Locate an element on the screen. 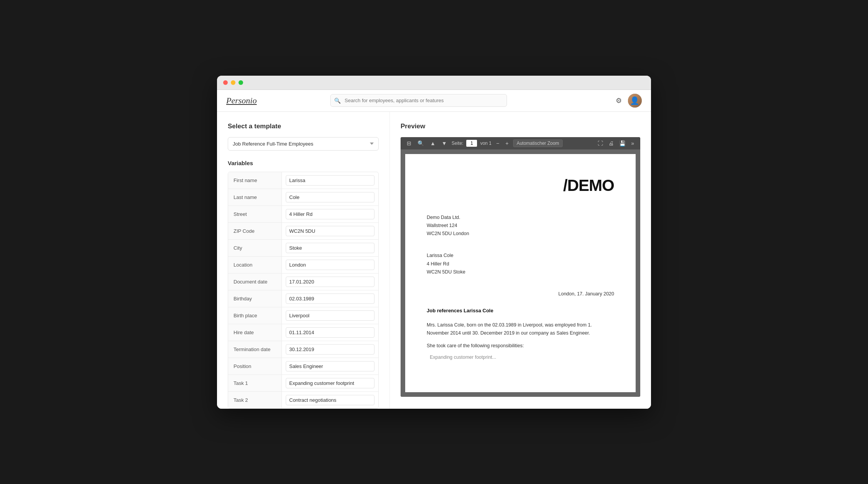 The height and width of the screenshot is (484, 868). variable-label: Last name is located at coordinates (255, 197).